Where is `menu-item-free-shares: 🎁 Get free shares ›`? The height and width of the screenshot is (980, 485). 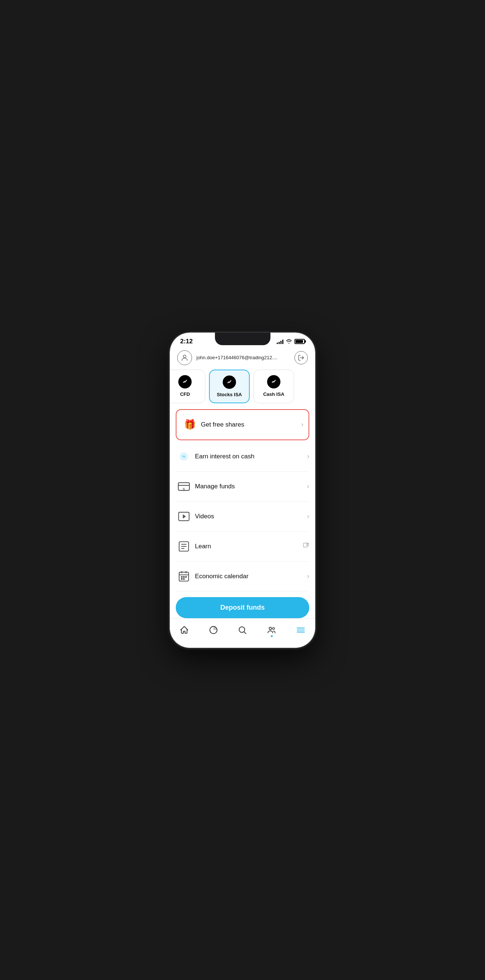 menu-item-free-shares: 🎁 Get free shares › is located at coordinates (243, 425).